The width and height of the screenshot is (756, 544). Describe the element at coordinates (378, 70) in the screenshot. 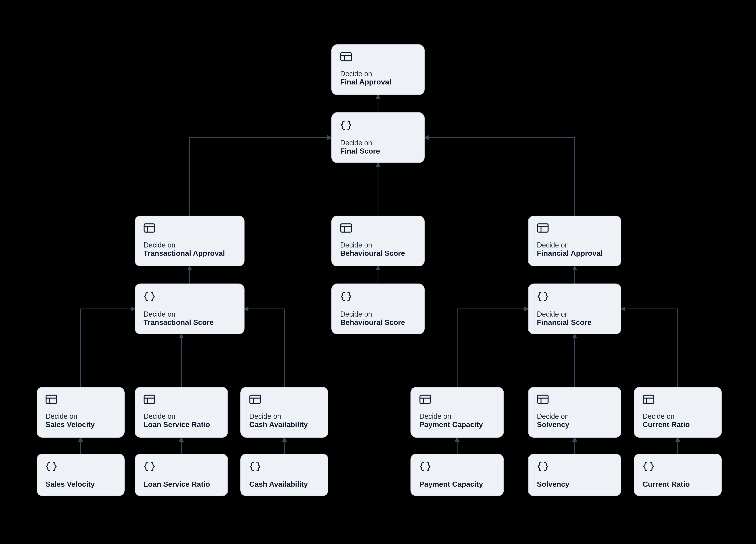

I see `node-final-approval: Decide onFinal Approval` at that location.